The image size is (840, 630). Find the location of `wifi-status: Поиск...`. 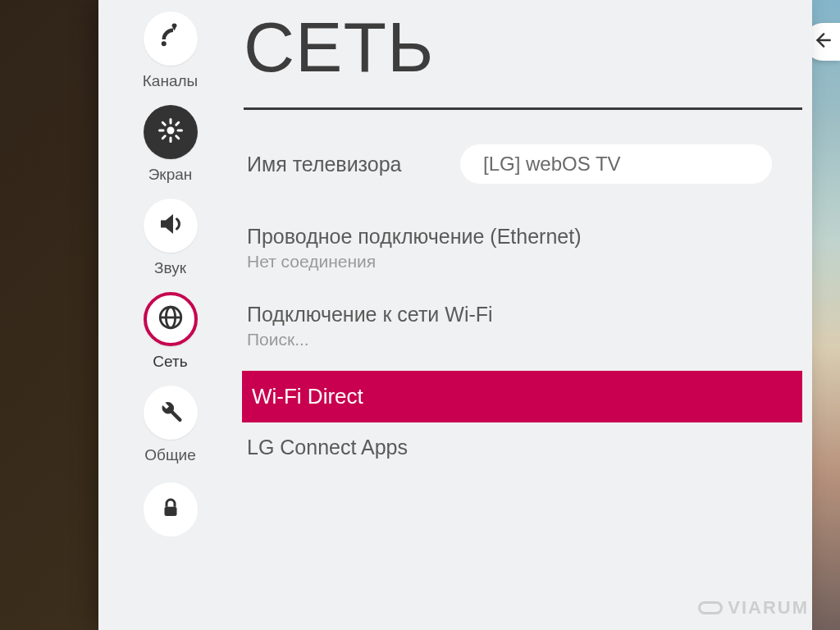

wifi-status: Поиск... is located at coordinates (530, 340).